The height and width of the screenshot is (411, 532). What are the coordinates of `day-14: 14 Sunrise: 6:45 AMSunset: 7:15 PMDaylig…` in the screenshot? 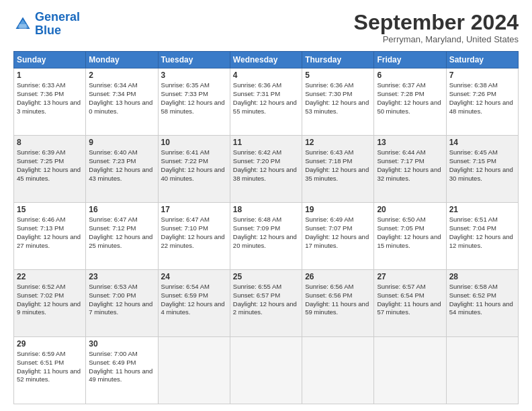 It's located at (482, 169).